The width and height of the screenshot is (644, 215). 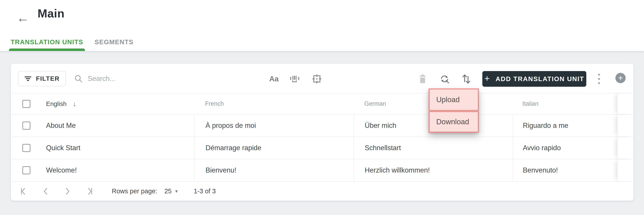 I want to click on sort-desc-icon: ↓, so click(x=74, y=104).